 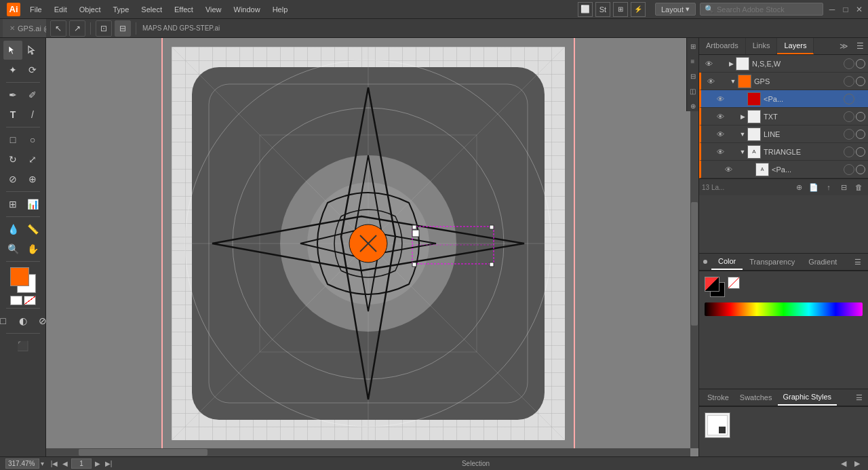 I want to click on layer-triangle: 👁 ▼ A TRIANGLE, so click(x=784, y=152).